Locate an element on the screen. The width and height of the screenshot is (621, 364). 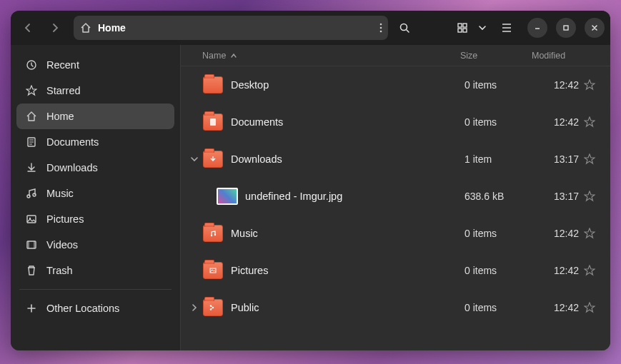
column-size: Size is located at coordinates (496, 56).